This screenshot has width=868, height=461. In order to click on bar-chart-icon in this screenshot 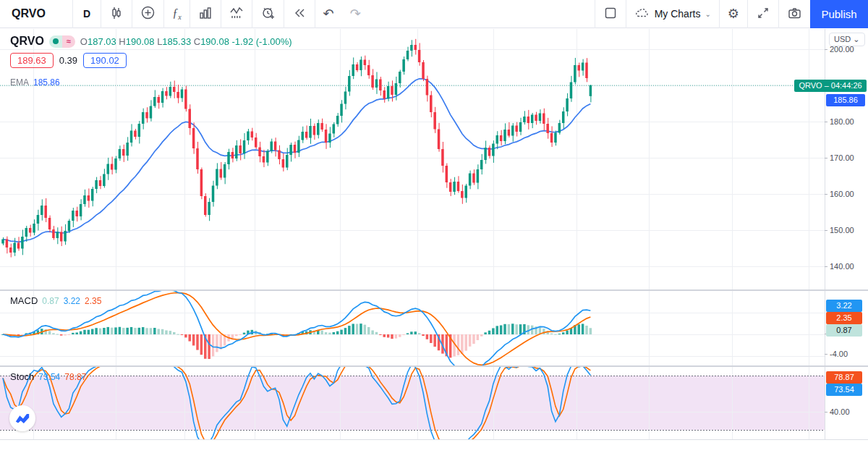, I will do `click(205, 14)`.